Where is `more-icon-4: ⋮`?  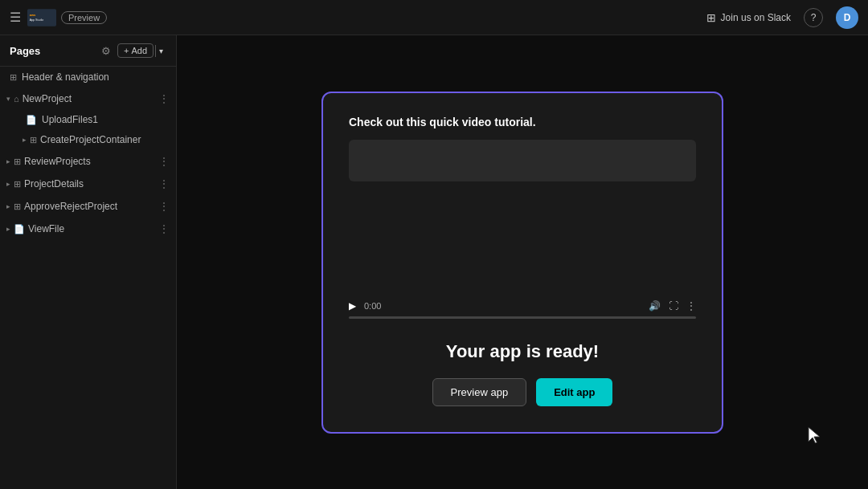
more-icon-4: ⋮ is located at coordinates (164, 206).